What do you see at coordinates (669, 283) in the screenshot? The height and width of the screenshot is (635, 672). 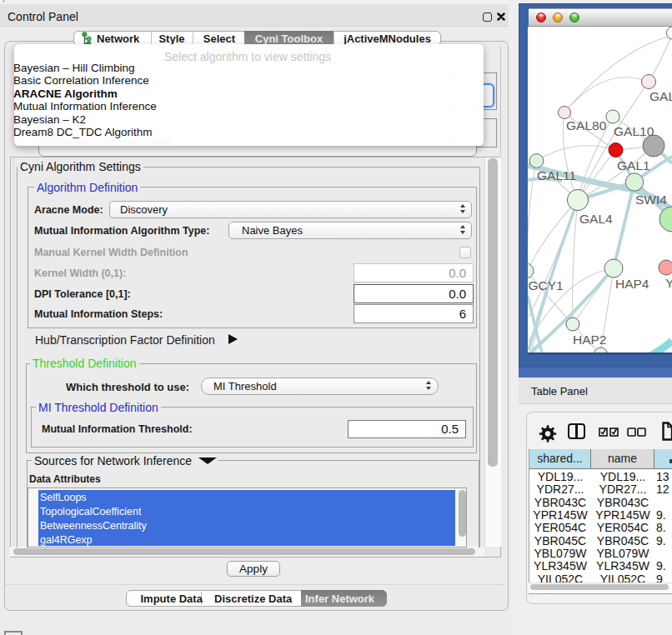 I see `svg-text: Y` at bounding box center [669, 283].